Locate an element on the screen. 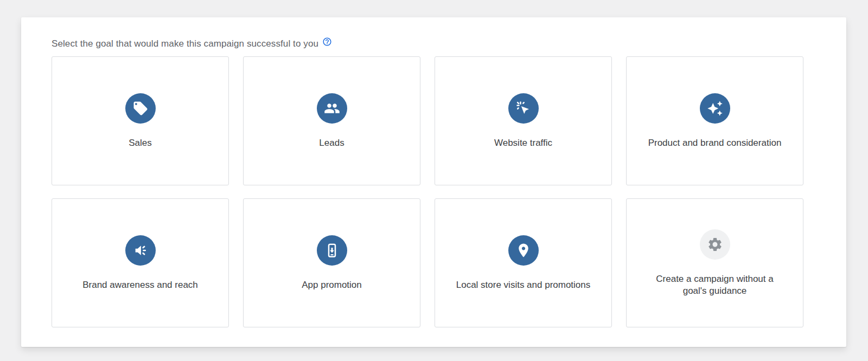  people-icon is located at coordinates (332, 108).